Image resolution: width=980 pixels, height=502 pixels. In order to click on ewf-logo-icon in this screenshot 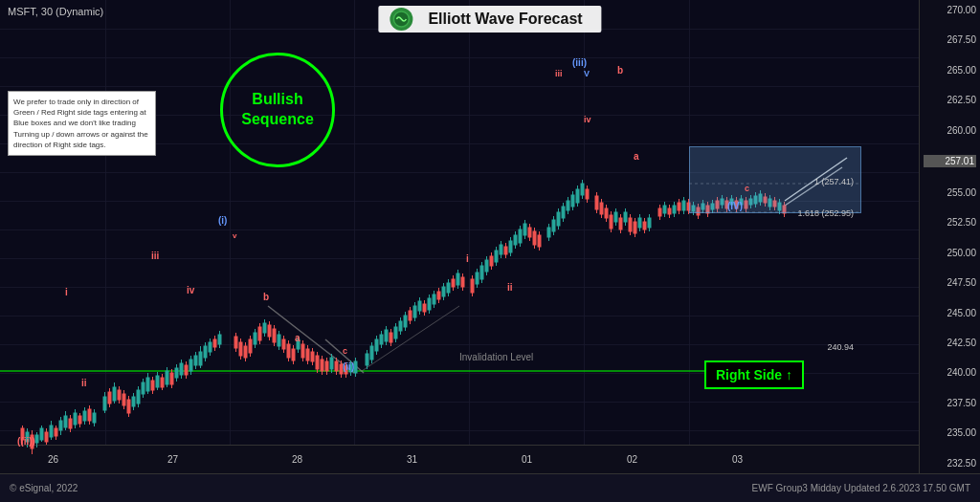, I will do `click(401, 19)`.